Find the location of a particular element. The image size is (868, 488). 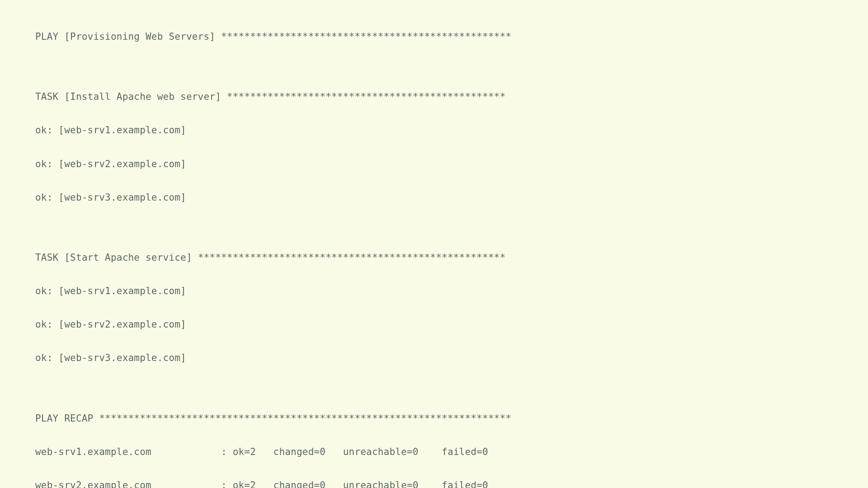

recap-stars: ****************************************… is located at coordinates (305, 418).